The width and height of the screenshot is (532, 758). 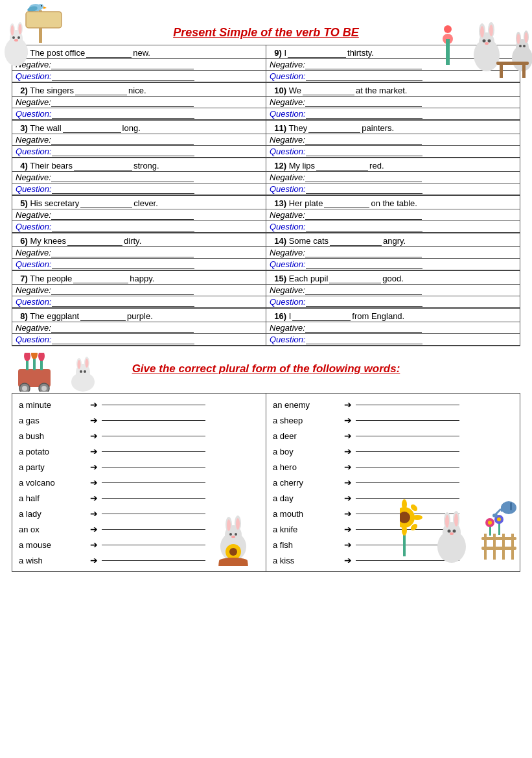 What do you see at coordinates (393, 482) in the screenshot?
I see `plural-right-col: an enemy➔a sheep➔a deer➔a boy➔a hero➔a c…` at bounding box center [393, 482].